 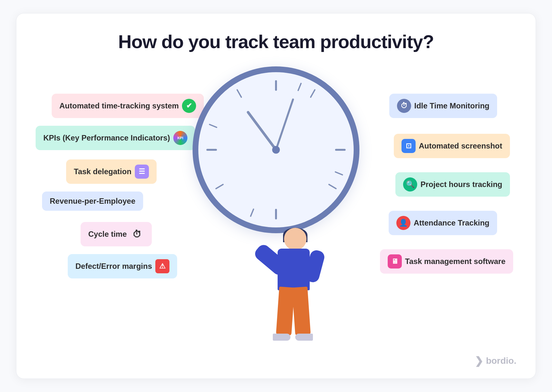 I want to click on logo-chevron-icon: ❯, so click(x=479, y=361).